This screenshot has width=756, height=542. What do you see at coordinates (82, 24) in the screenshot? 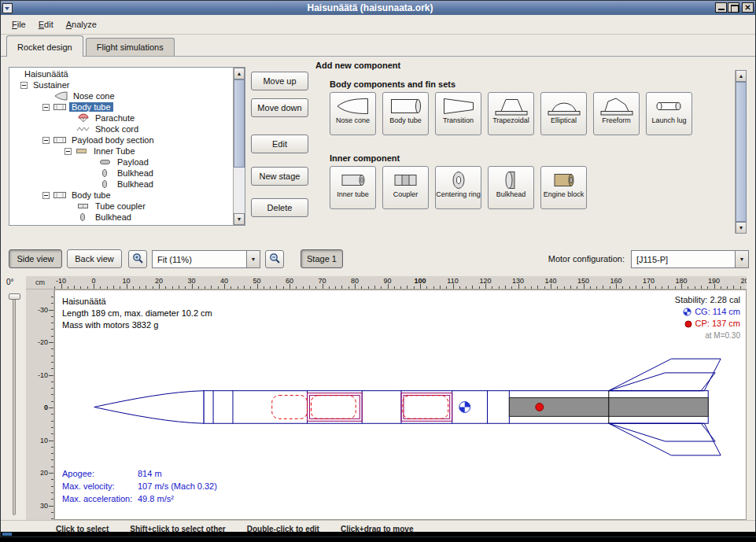
I see `menu-analyze: Analyze` at bounding box center [82, 24].